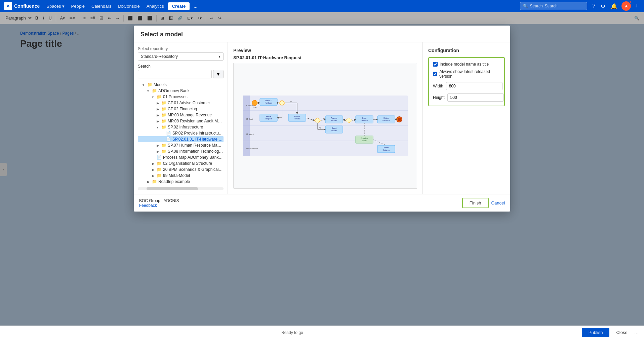  I want to click on search-bar: 🔍 Search Search, so click(554, 6).